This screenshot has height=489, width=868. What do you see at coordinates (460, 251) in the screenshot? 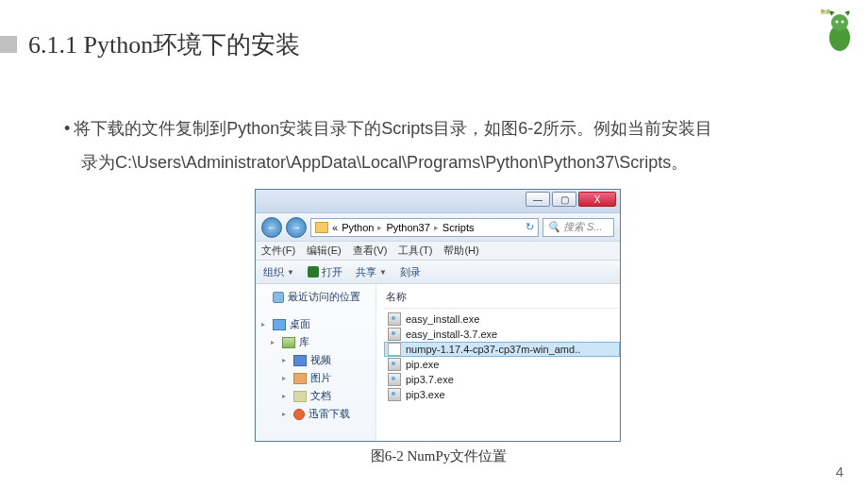
I see `menu-help: 帮助(H)` at bounding box center [460, 251].